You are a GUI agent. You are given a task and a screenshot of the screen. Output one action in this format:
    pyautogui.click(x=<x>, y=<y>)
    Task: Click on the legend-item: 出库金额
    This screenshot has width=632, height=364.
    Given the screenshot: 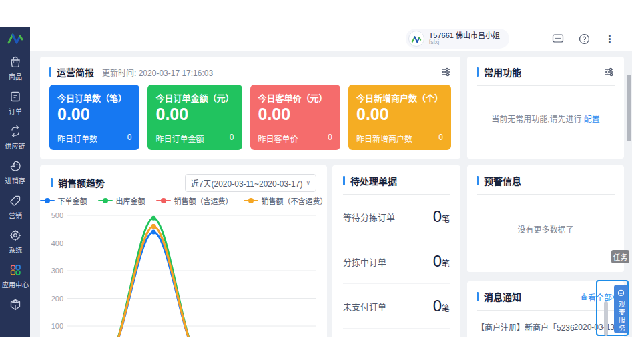 What is the action you would take?
    pyautogui.click(x=121, y=201)
    